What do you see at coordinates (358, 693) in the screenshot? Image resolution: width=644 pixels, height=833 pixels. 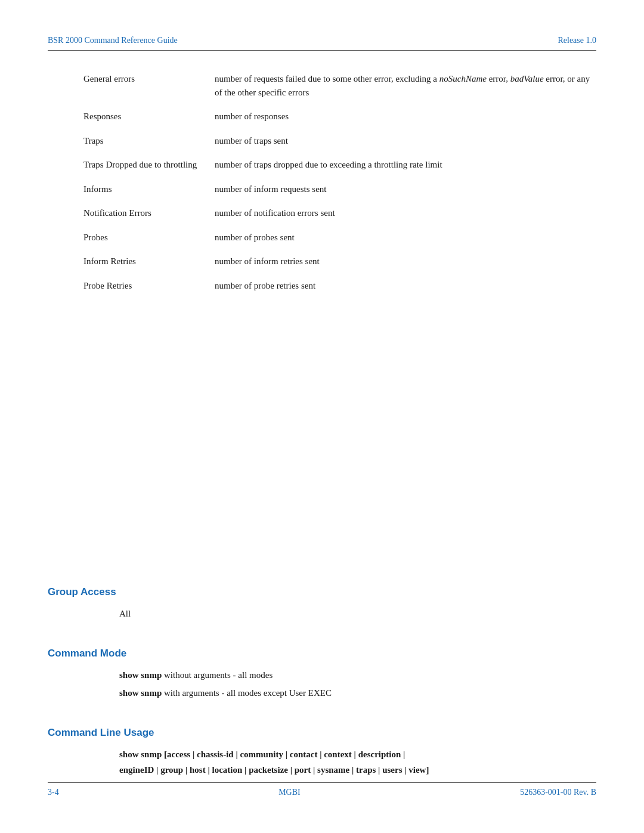 I see `command-mode-line2: show snmp with arguments - all modes exc…` at bounding box center [358, 693].